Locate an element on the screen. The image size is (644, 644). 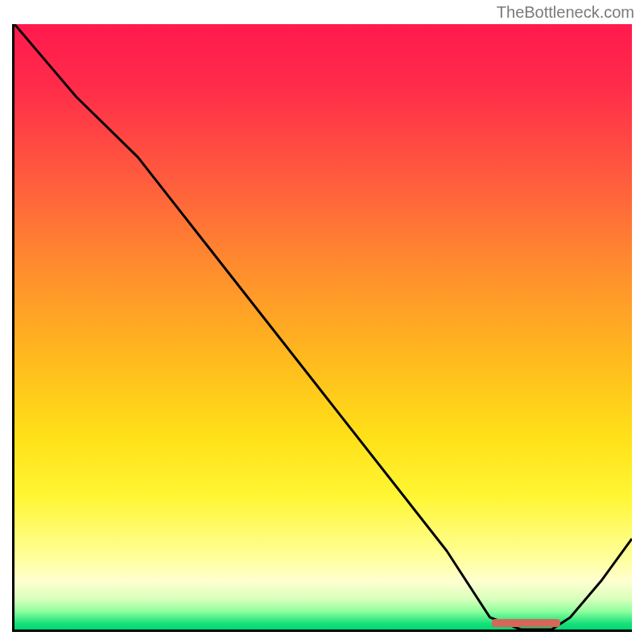
attribution-text: TheBottleneck.com is located at coordinates (565, 13).